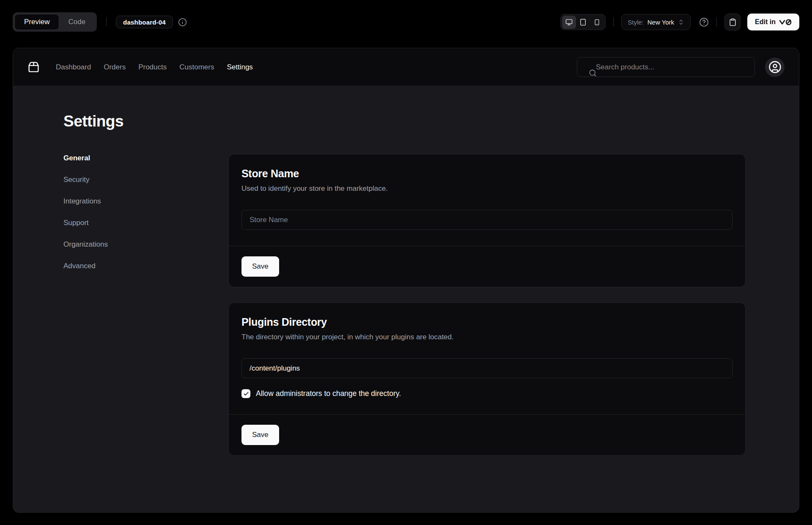 The height and width of the screenshot is (525, 812). What do you see at coordinates (732, 22) in the screenshot?
I see `copy-code-button` at bounding box center [732, 22].